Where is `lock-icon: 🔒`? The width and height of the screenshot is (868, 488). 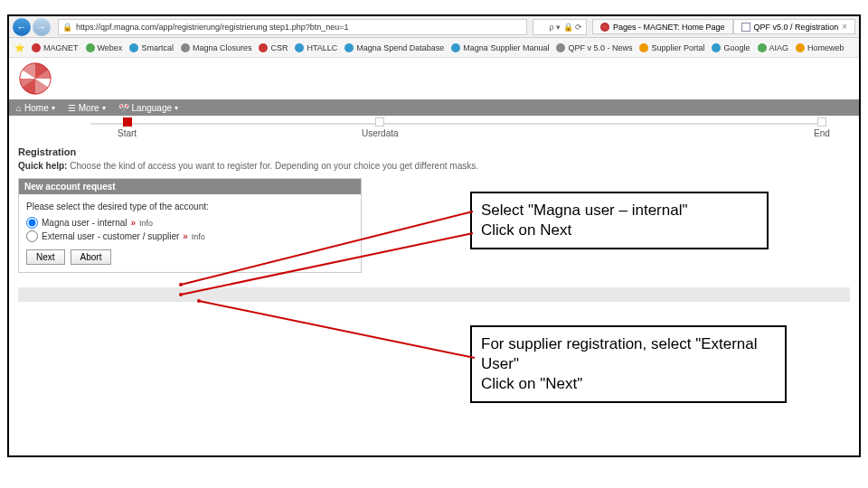 lock-icon: 🔒 is located at coordinates (67, 27).